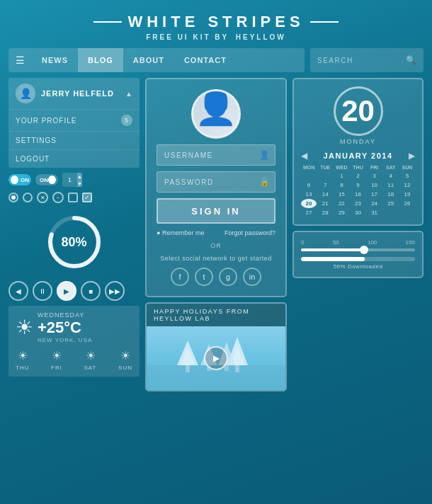  What do you see at coordinates (391, 194) in the screenshot?
I see `cal-cell: 18` at bounding box center [391, 194].